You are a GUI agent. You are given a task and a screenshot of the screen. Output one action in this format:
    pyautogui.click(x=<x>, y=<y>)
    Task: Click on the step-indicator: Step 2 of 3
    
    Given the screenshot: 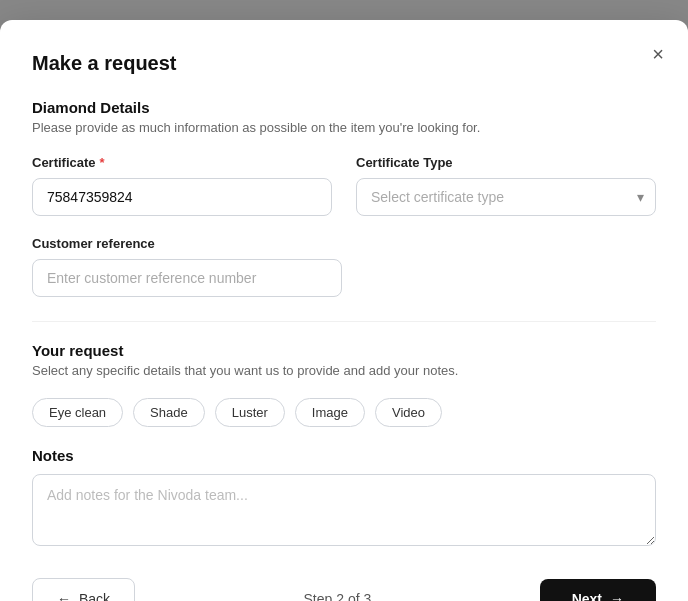 What is the action you would take?
    pyautogui.click(x=338, y=596)
    